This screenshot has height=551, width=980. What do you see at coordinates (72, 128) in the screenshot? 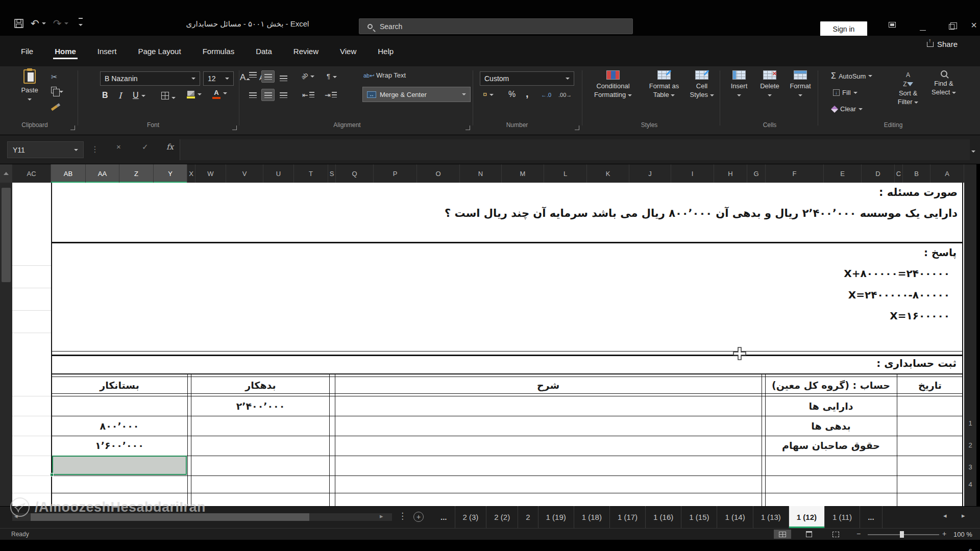
I see `clipboard-dialog-launcher-icon` at bounding box center [72, 128].